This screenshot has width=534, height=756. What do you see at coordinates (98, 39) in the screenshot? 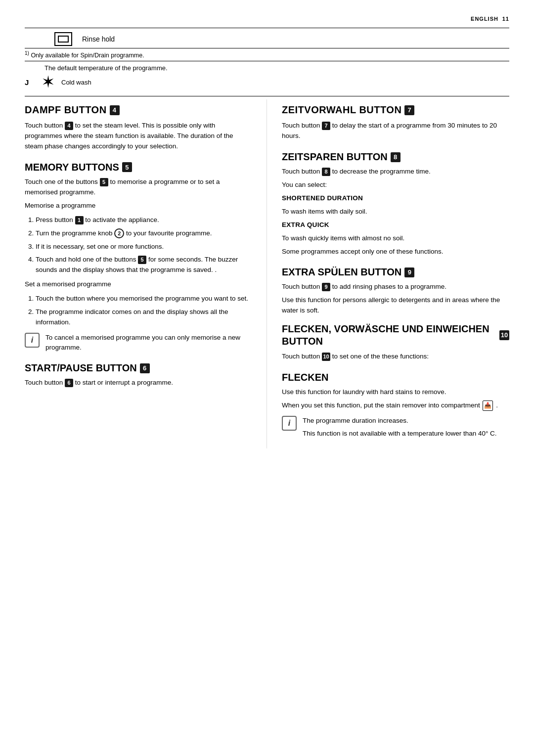
I see `rinse-hold-label: Rinse hold` at bounding box center [98, 39].